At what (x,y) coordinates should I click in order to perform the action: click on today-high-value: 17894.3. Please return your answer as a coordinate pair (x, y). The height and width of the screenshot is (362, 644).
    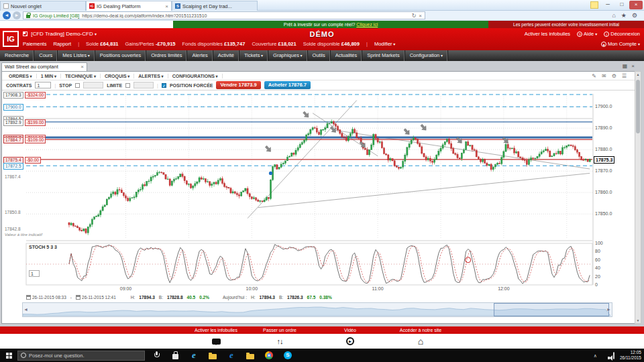
    Looking at the image, I should click on (267, 298).